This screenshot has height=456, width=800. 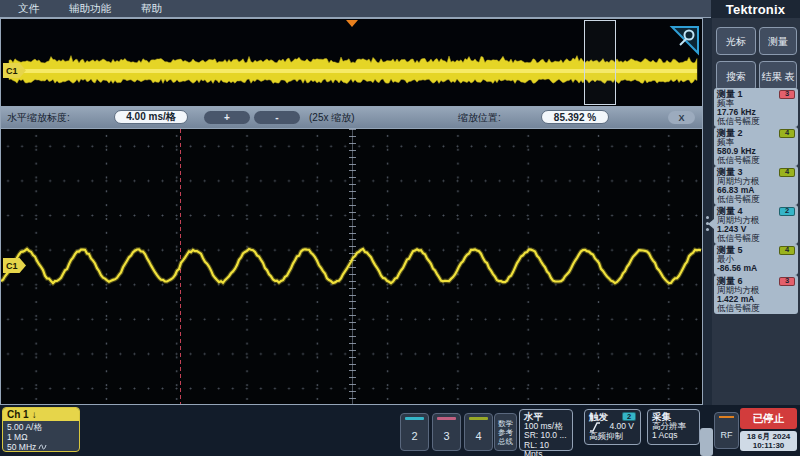 I want to click on acquisition-count: 1 Acqs, so click(x=674, y=436).